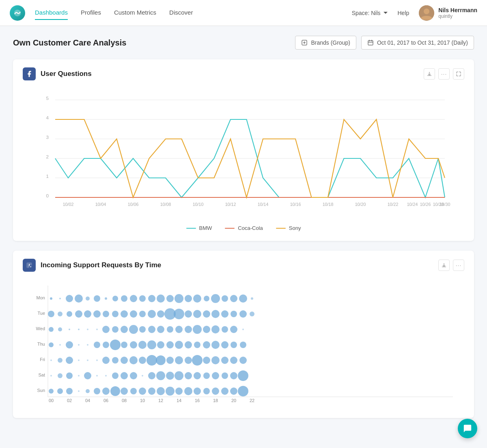 This screenshot has width=487, height=448. What do you see at coordinates (135, 13) in the screenshot?
I see `nav-custom-metrics: Custom Metrics` at bounding box center [135, 13].